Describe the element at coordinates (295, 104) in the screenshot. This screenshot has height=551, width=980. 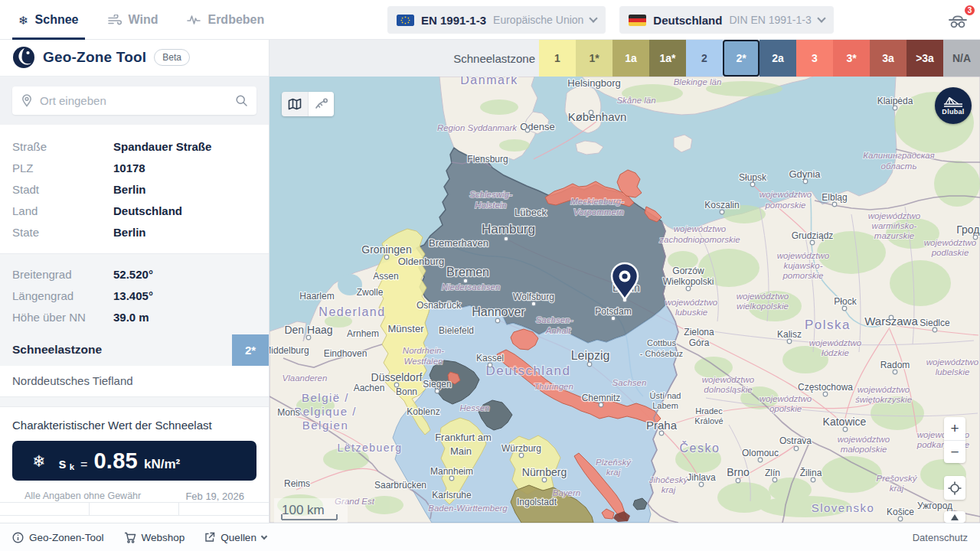
I see `map-layer-button` at that location.